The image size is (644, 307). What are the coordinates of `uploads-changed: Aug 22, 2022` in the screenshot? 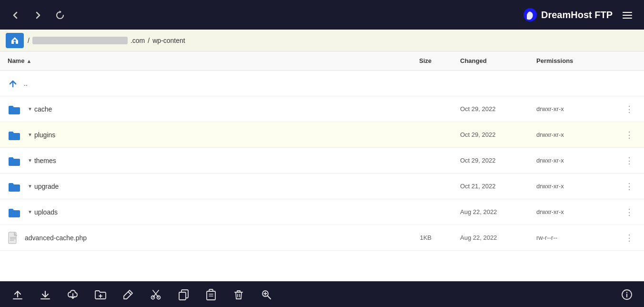 It's located at (498, 212).